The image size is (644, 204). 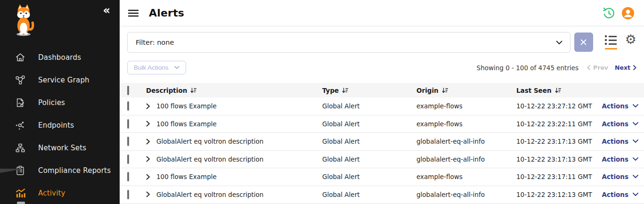 I want to click on sidebar-item-partial, so click(x=21, y=203).